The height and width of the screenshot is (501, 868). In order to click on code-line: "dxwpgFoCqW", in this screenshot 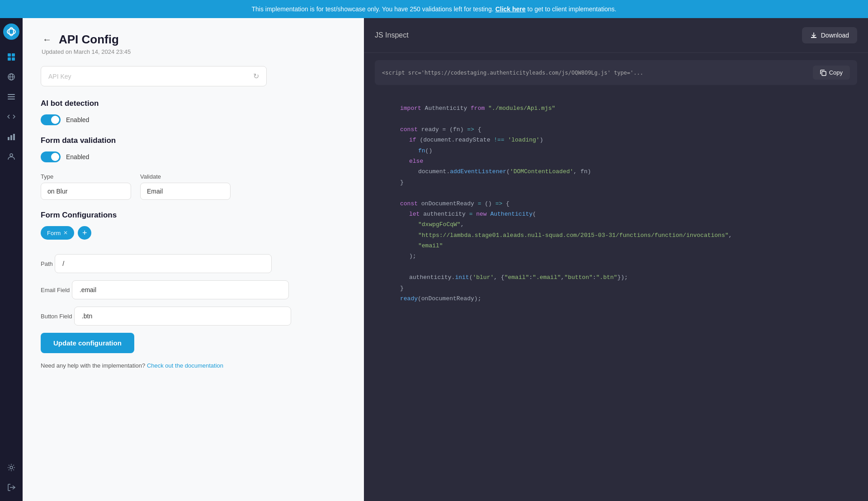, I will do `click(616, 224)`.